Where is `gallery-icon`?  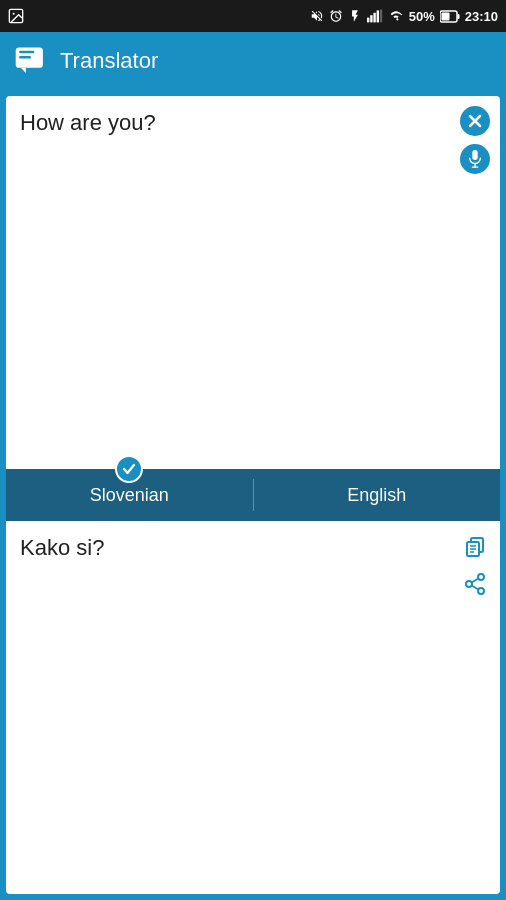 gallery-icon is located at coordinates (16, 16).